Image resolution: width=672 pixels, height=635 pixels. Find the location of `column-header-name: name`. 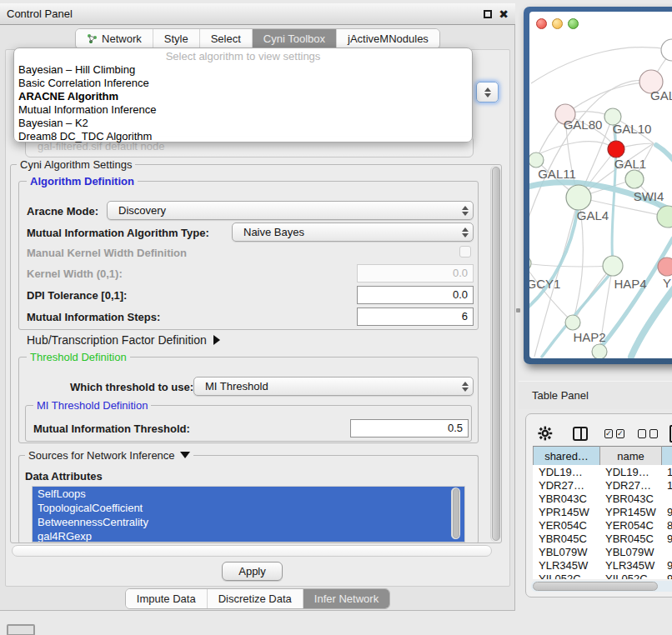

column-header-name: name is located at coordinates (631, 457).